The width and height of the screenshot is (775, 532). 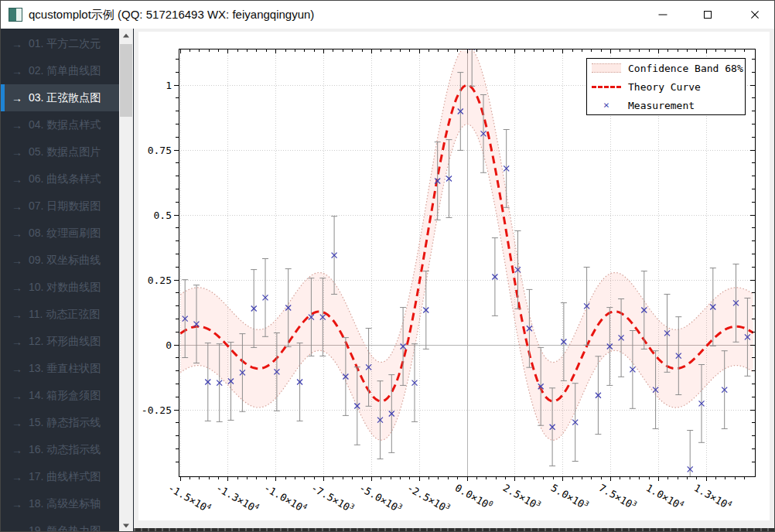 I want to click on title-bar: qcustomplot示例 (QQ: 517216493 WX: feiyang…, so click(x=388, y=15).